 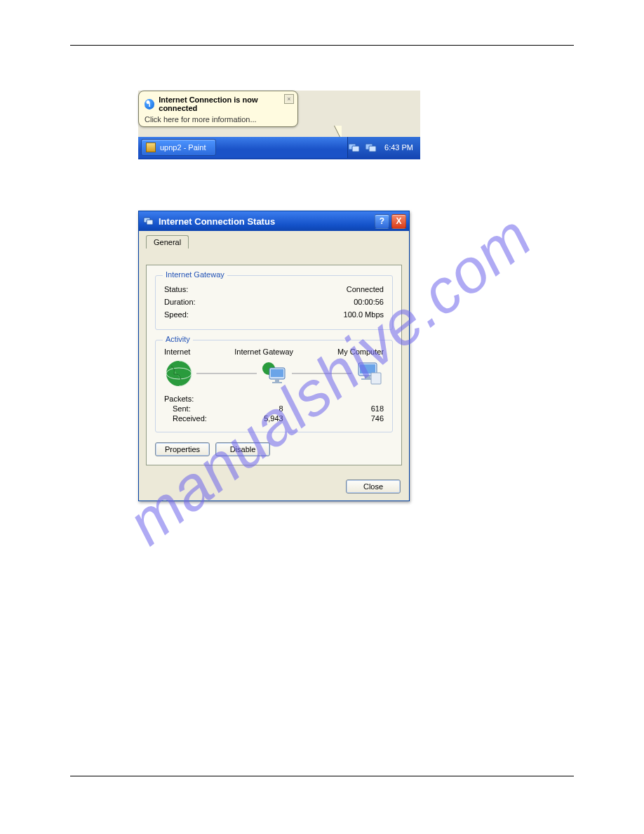 I want to click on disable-button: Disable, so click(x=243, y=449).